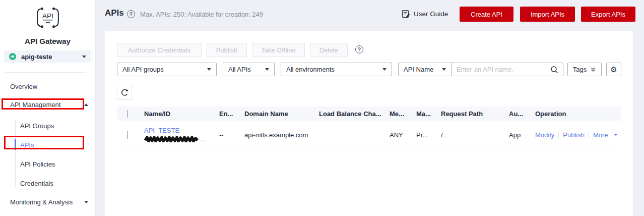  What do you see at coordinates (54, 126) in the screenshot?
I see `sidebar-item-api-groups: API Groups` at bounding box center [54, 126].